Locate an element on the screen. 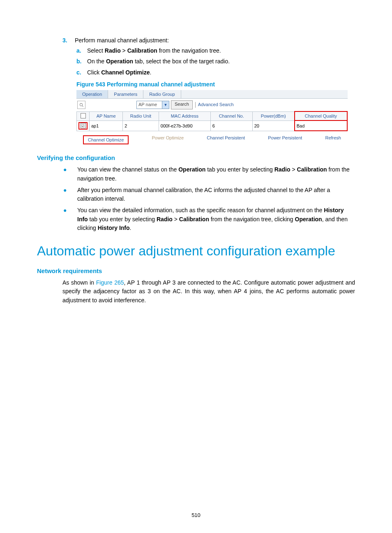 The width and height of the screenshot is (392, 533). substep-c-text: Click Channel Optimize. is located at coordinates (119, 72).